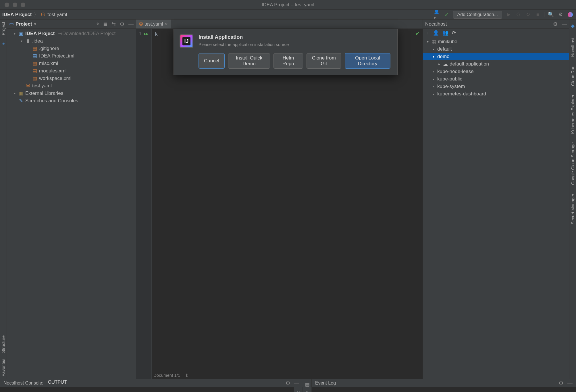  Describe the element at coordinates (496, 49) in the screenshot. I see `namespace-default: ▸ default` at that location.